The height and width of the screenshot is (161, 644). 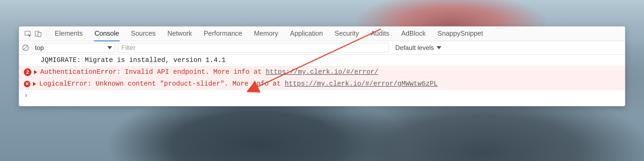 I want to click on log-message: LogicalError: Unknown content "product-s…, so click(x=238, y=84).